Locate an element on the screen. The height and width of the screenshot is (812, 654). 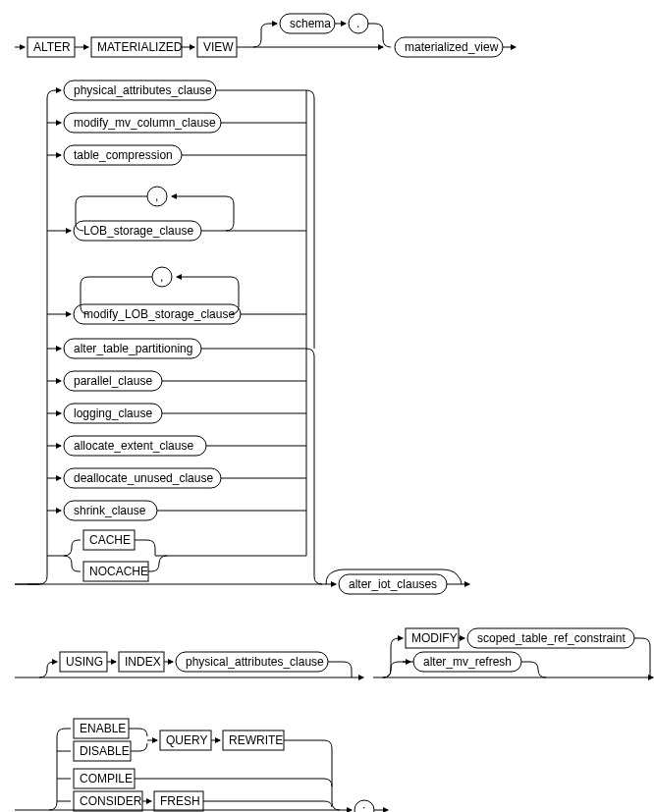
kw-alter: ALTER is located at coordinates (52, 47).